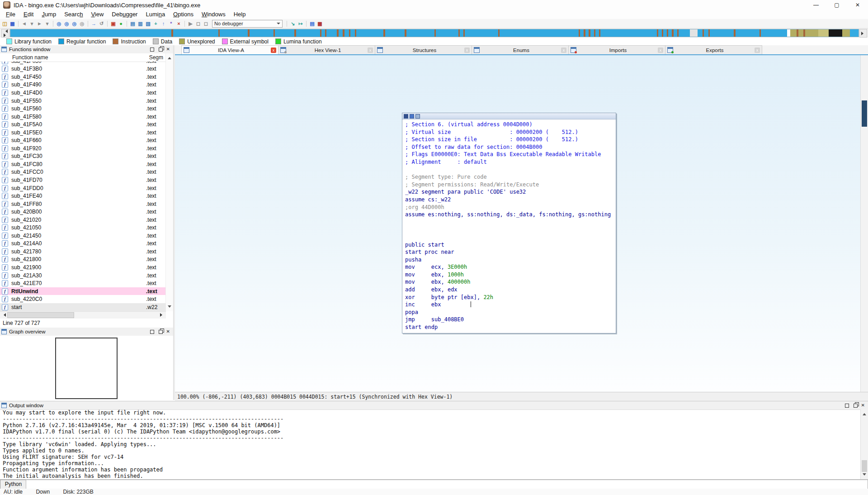 Image resolution: width=868 pixels, height=495 pixels. I want to click on function-row: fsub_41F030.text, so click(83, 63).